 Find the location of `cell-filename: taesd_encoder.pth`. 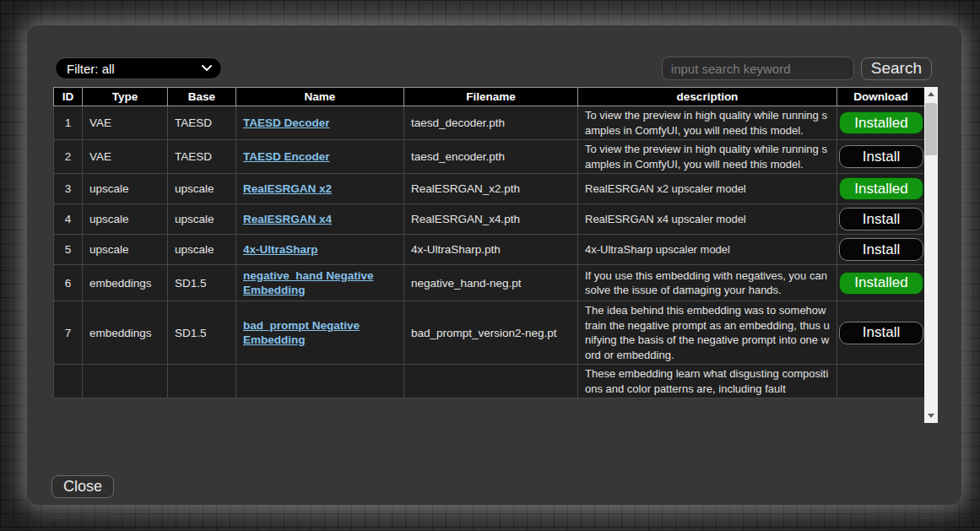

cell-filename: taesd_encoder.pth is located at coordinates (491, 157).